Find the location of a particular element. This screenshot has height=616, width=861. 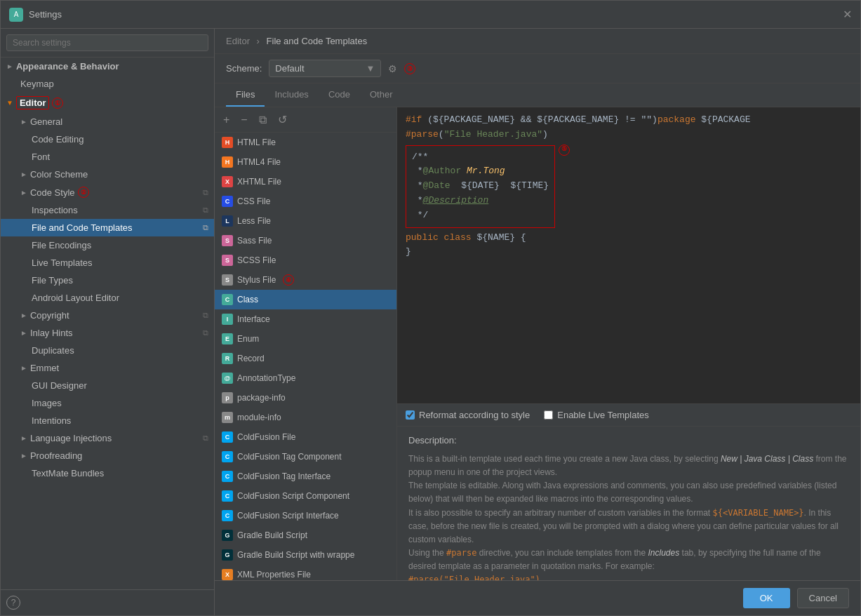

template-item-cf-script-int: C ColdFusion Script Interface is located at coordinates (306, 516).